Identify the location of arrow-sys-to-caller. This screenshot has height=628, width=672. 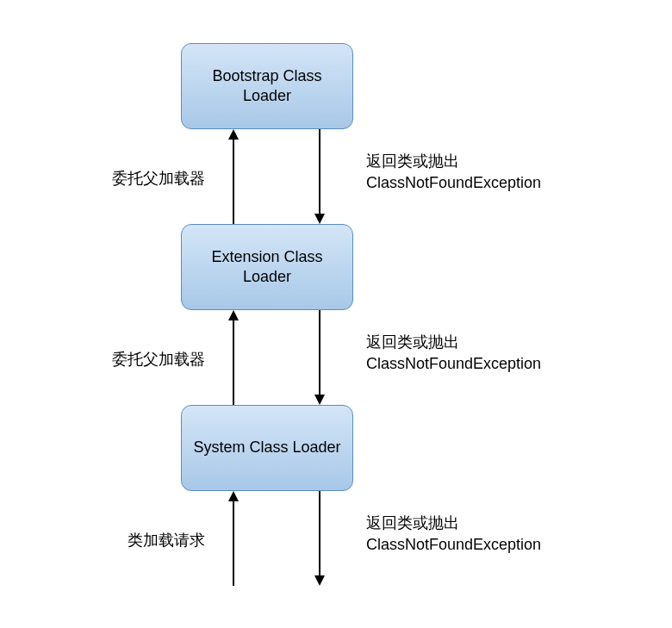
(320, 534).